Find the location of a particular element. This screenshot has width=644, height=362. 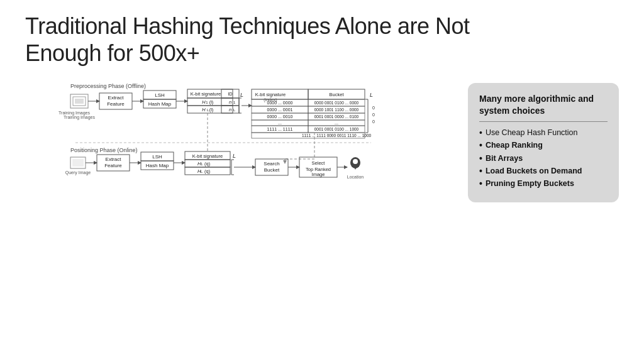

svg-text: 0000 ... 0010 is located at coordinates (280, 117).